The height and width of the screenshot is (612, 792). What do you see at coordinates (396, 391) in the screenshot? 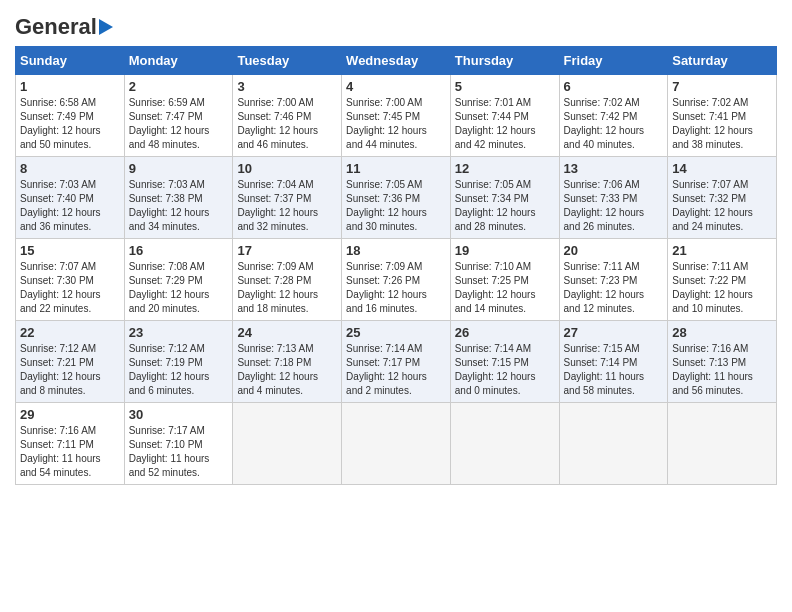
I see `cell-line: and 2 minutes.` at bounding box center [396, 391].